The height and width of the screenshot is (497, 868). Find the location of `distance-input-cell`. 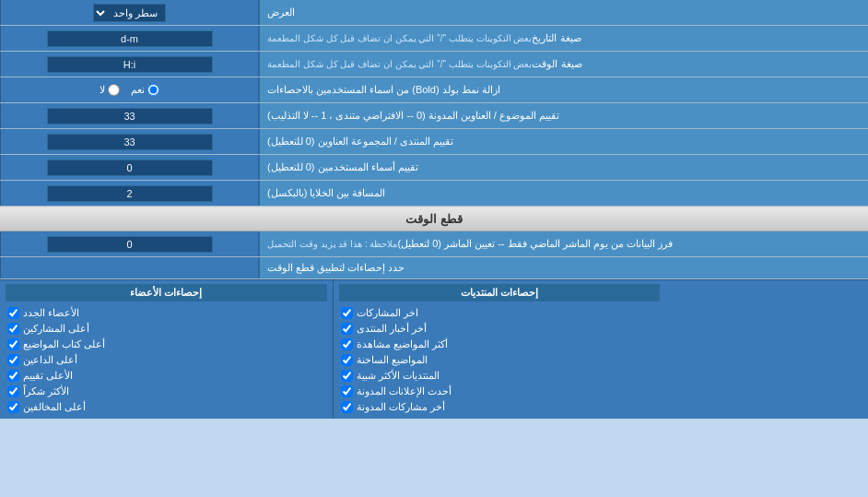

distance-input-cell is located at coordinates (129, 194).